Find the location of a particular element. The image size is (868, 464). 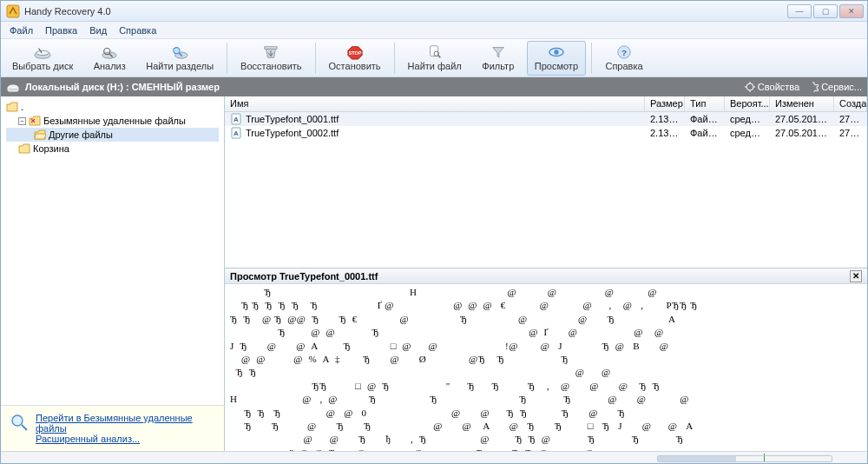

tree-unnamed-deleted: − Безымянные удаленные файлы is located at coordinates (113, 121).